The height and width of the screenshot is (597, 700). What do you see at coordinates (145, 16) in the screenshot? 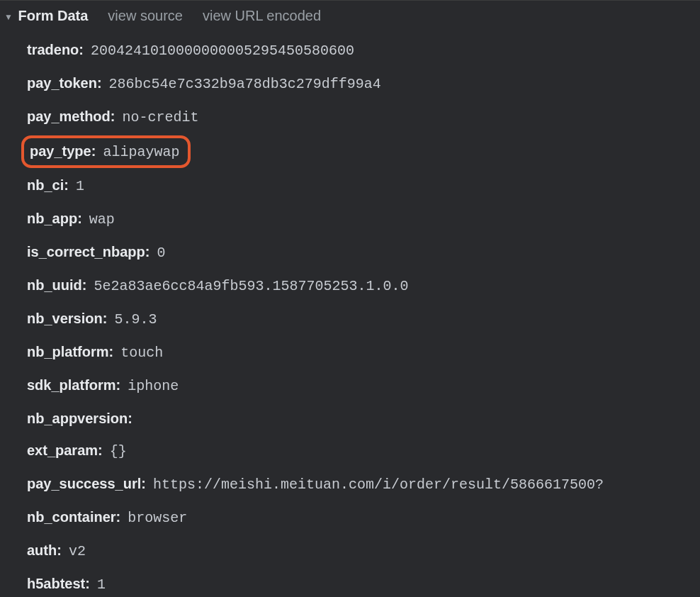
I see `view-source-link: view source` at bounding box center [145, 16].